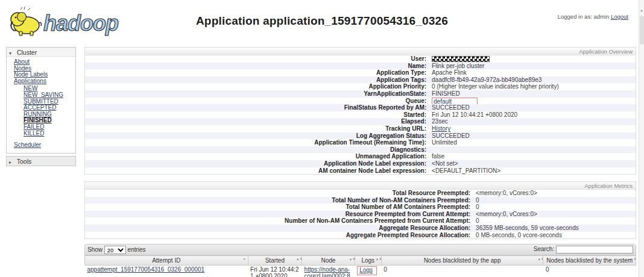 The width and height of the screenshot is (644, 277). What do you see at coordinates (12, 53) in the screenshot?
I see `collapse-triangle-icon: ▾` at bounding box center [12, 53].